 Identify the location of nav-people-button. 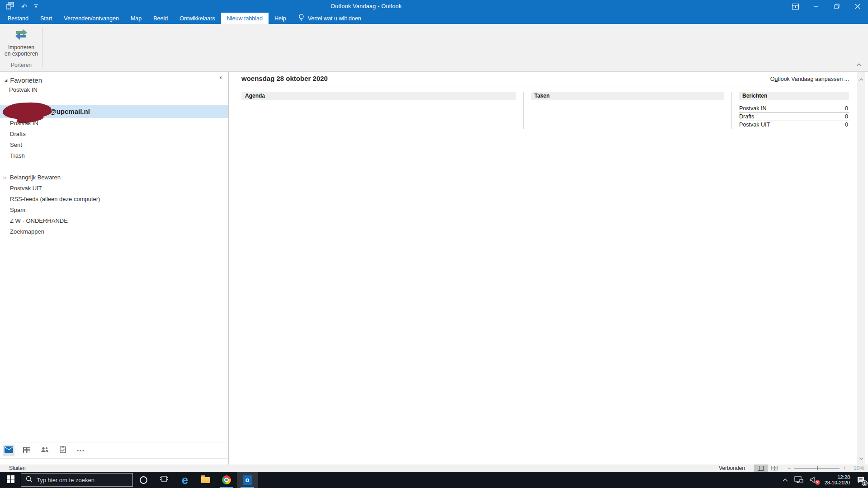
(45, 450).